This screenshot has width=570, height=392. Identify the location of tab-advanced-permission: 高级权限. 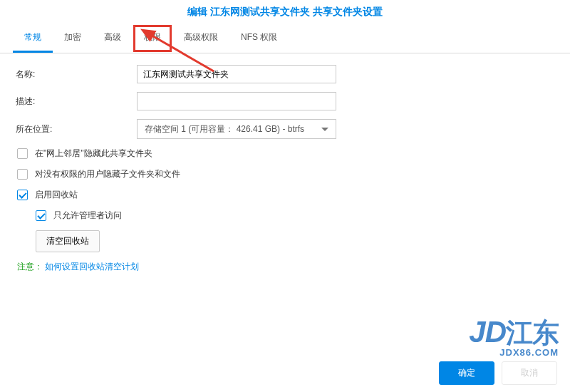
(201, 38).